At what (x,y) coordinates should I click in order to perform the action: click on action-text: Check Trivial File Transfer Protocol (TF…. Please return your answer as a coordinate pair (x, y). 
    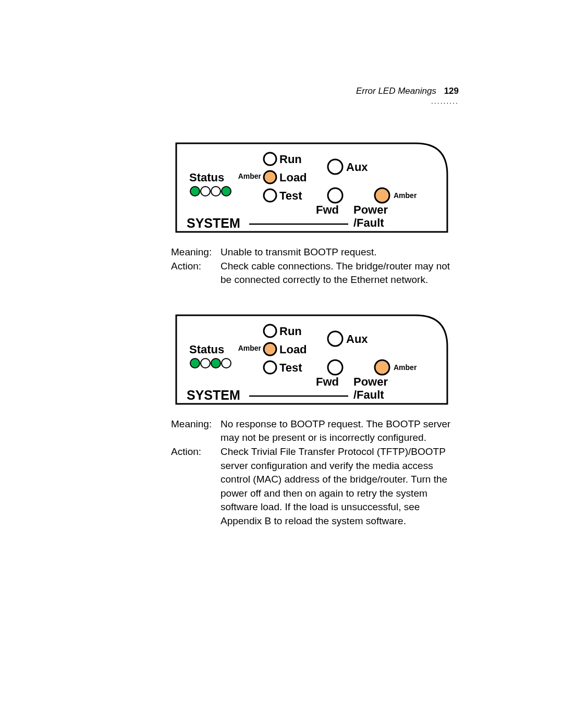
    Looking at the image, I should click on (340, 487).